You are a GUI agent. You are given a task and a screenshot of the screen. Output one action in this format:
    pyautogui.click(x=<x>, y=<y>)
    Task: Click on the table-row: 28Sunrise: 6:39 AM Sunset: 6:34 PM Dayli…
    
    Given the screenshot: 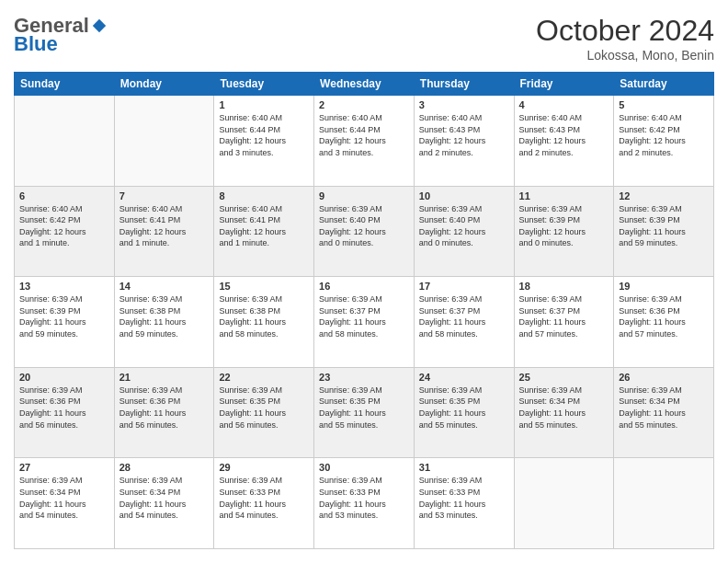 What is the action you would take?
    pyautogui.click(x=164, y=504)
    